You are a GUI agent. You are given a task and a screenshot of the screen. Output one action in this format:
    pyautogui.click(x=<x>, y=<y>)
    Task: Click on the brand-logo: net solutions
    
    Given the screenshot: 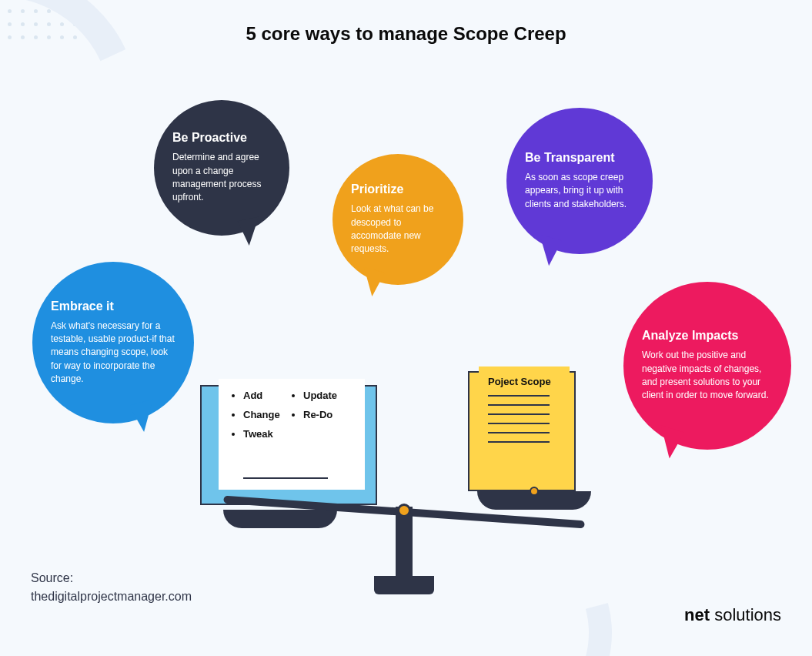 What is the action you would take?
    pyautogui.click(x=733, y=615)
    